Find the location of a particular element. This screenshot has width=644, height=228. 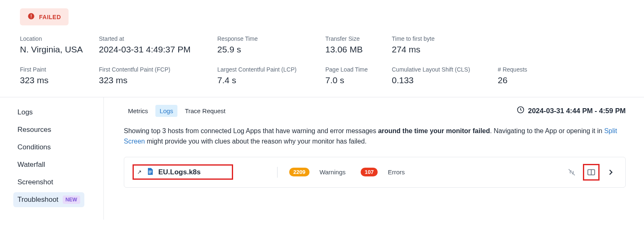

metric-cls: Cumulative Layout Shift (CLS) 0.133 is located at coordinates (445, 76).